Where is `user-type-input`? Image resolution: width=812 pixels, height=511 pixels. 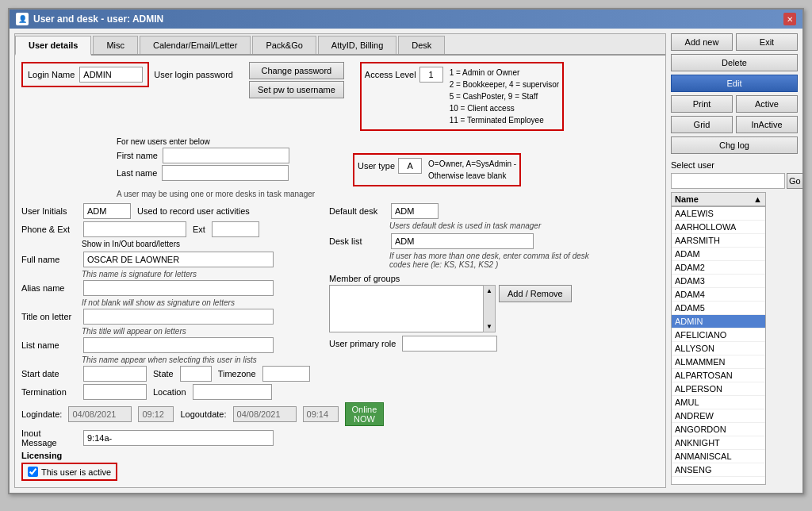 user-type-input is located at coordinates (410, 166).